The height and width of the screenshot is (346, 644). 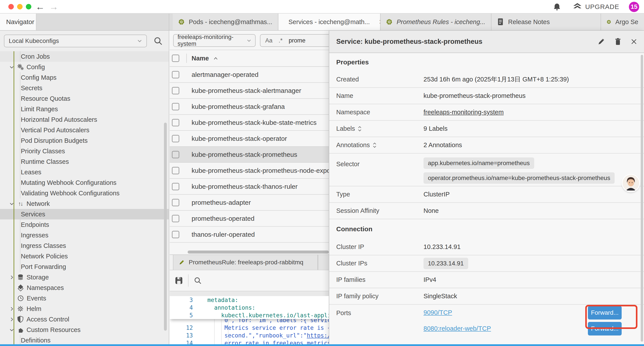 I want to click on sidebar-item-resource-quotas: Resource Quotas, so click(x=84, y=98).